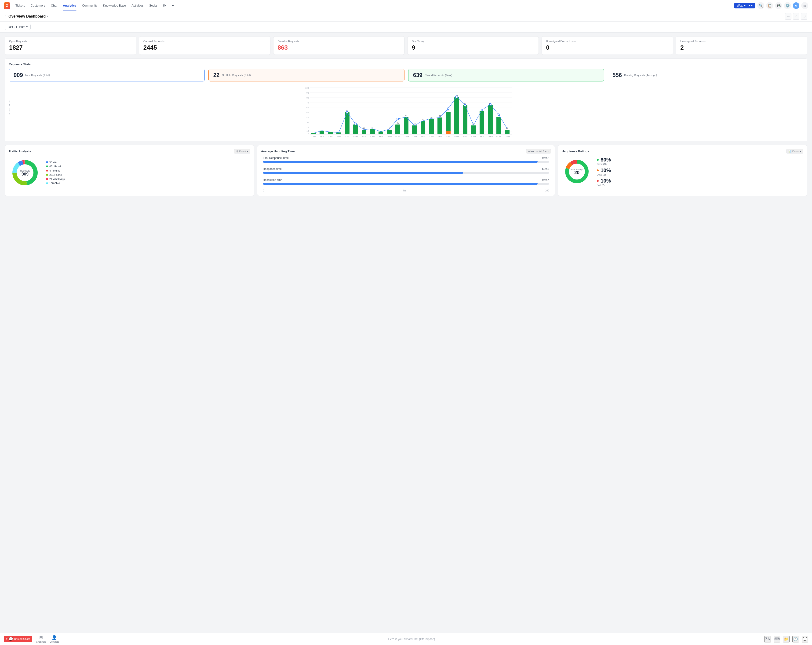 The height and width of the screenshot is (645, 812). I want to click on stat-card-due-today: Due Today 9, so click(473, 45).